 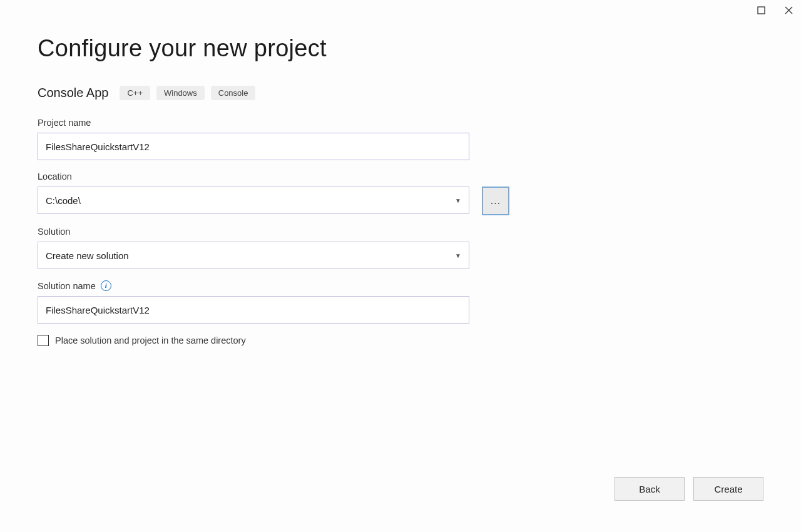 I want to click on page-title: Configure your new project, so click(x=400, y=49).